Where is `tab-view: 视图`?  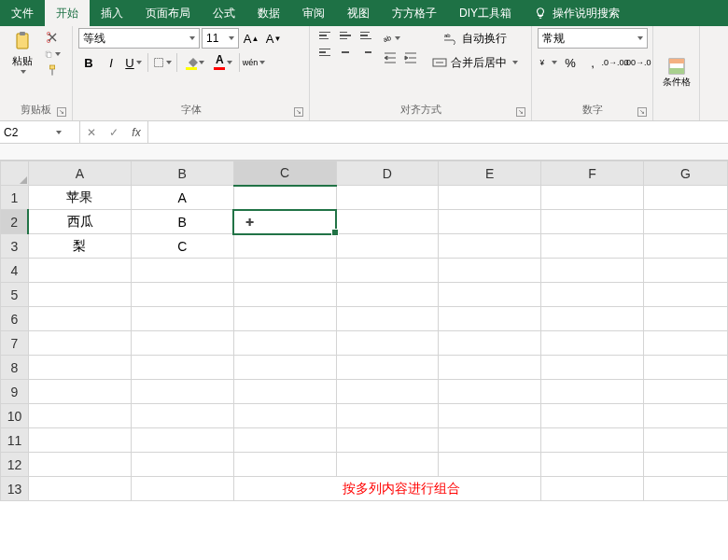 tab-view: 视图 is located at coordinates (358, 13).